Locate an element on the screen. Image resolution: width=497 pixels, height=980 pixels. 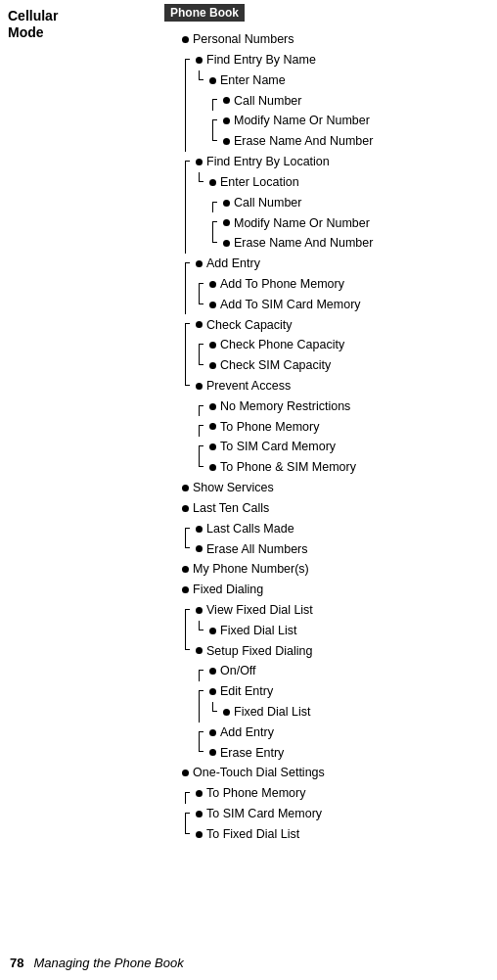
item-label: My Phone Number(s) is located at coordinates (250, 570).